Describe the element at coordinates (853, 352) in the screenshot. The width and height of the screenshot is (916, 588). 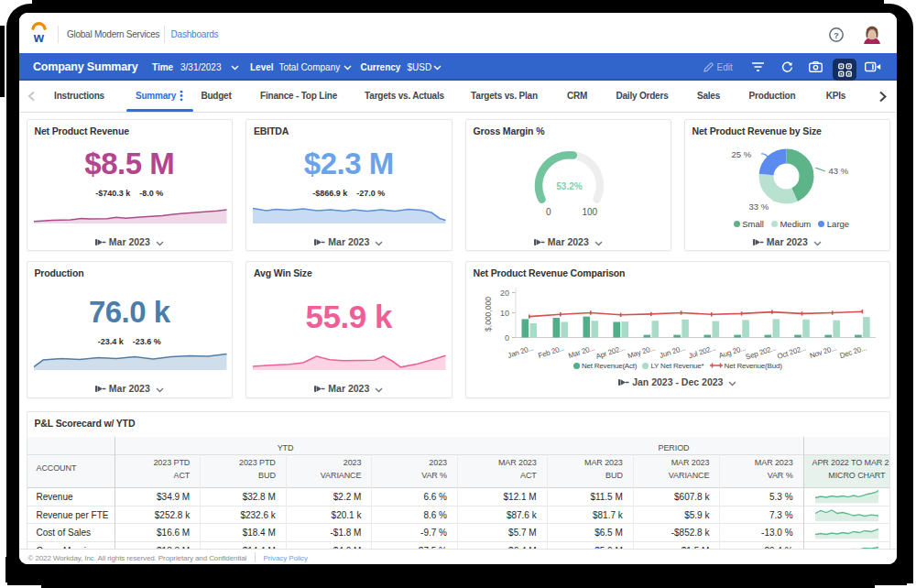
I see `svg-text: Dec 20...` at that location.